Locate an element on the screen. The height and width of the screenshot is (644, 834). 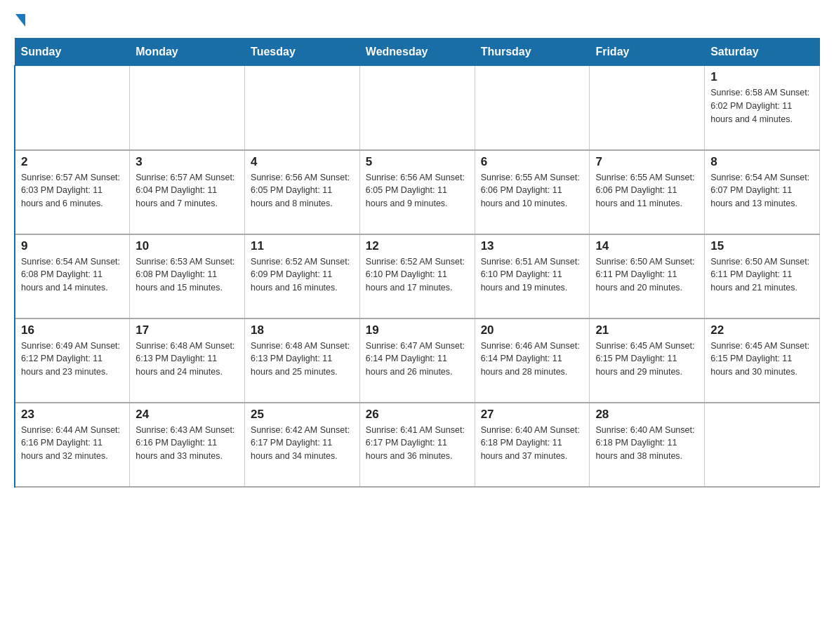
day-number: 4 is located at coordinates (302, 162).